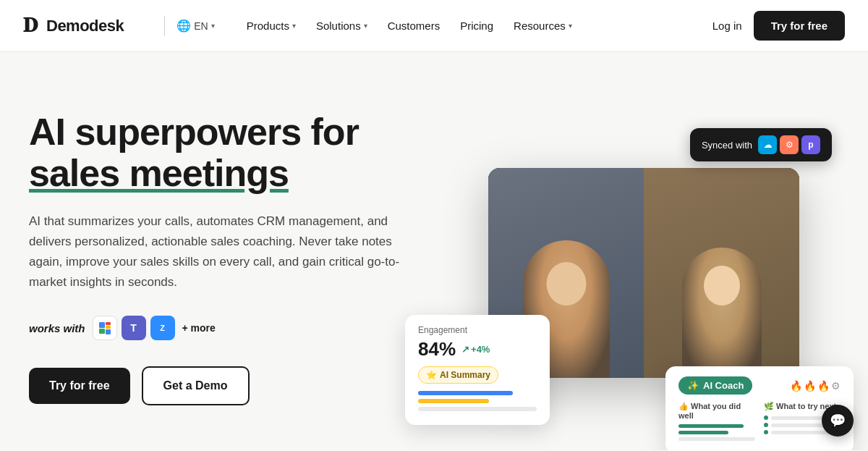 The image size is (868, 451). Describe the element at coordinates (475, 26) in the screenshot. I see `nav-links: Products ▾ Solutions ▾ Customers Pricing…` at that location.